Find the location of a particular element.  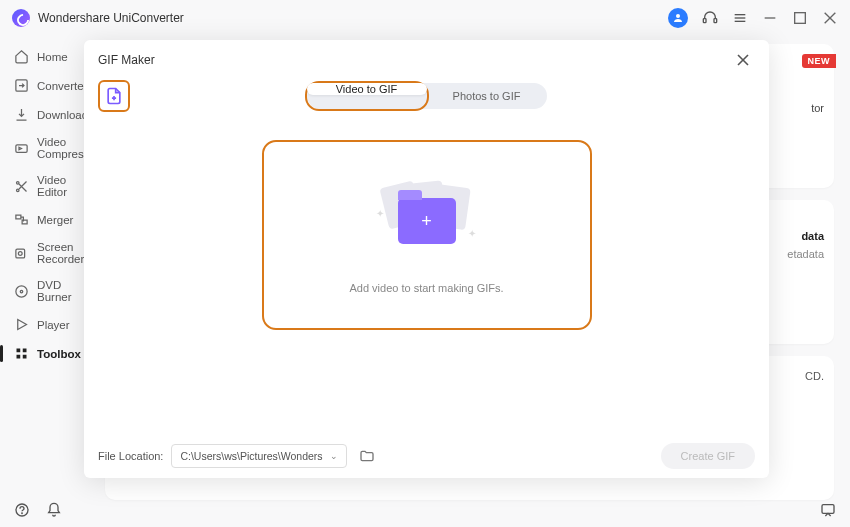

dialog-header: GIF Maker is located at coordinates (426, 60).